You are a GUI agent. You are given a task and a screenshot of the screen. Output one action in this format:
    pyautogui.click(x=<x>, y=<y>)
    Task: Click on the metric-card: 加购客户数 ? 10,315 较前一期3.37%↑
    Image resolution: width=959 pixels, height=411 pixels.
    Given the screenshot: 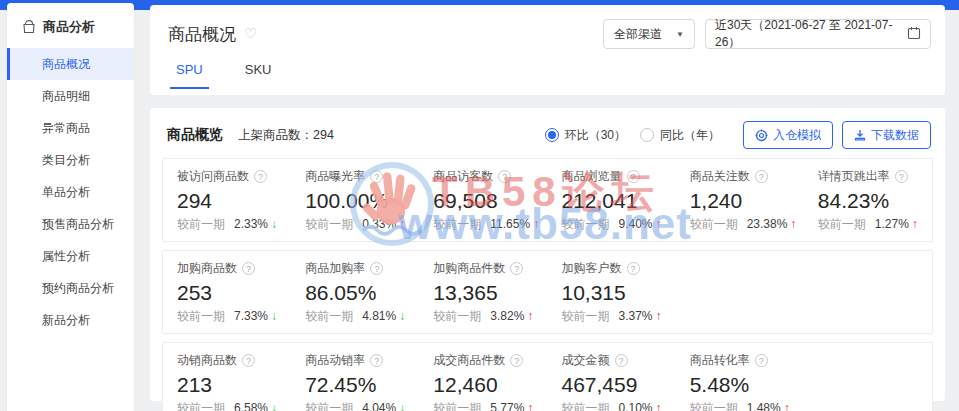 What is the action you would take?
    pyautogui.click(x=612, y=292)
    